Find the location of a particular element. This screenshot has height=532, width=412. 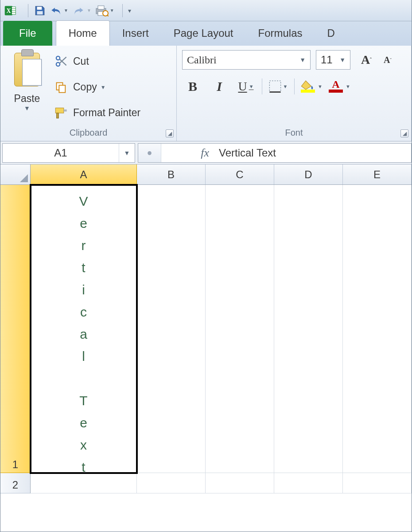

fill-color-button: ▼ is located at coordinates (311, 86).